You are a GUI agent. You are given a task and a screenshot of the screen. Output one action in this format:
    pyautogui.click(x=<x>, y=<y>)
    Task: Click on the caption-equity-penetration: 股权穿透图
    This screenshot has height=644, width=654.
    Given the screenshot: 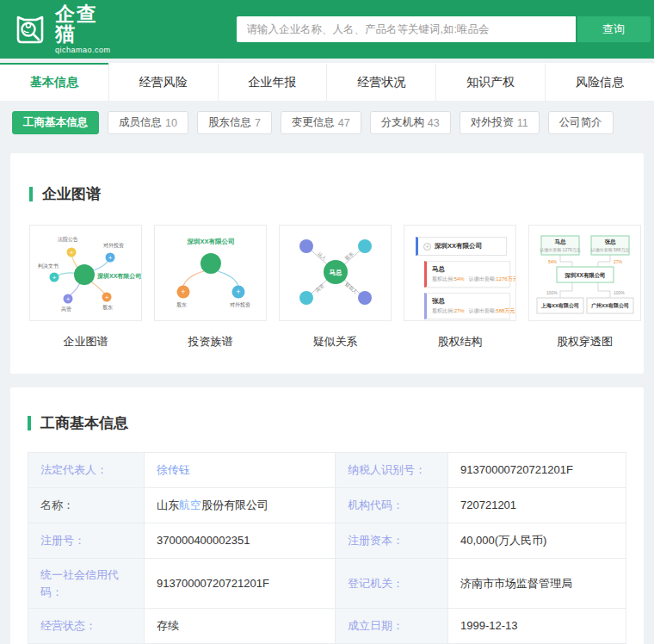 What is the action you would take?
    pyautogui.click(x=585, y=342)
    